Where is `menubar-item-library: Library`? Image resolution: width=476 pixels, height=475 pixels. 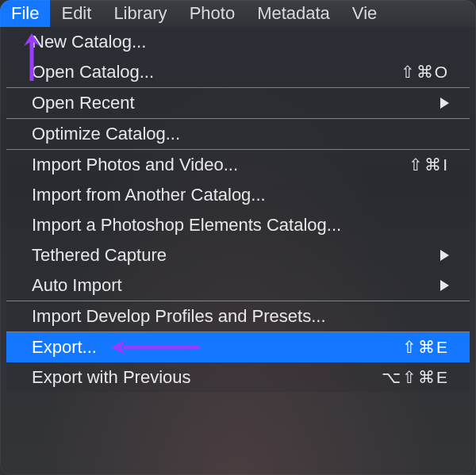 menubar-item-library: Library is located at coordinates (140, 13).